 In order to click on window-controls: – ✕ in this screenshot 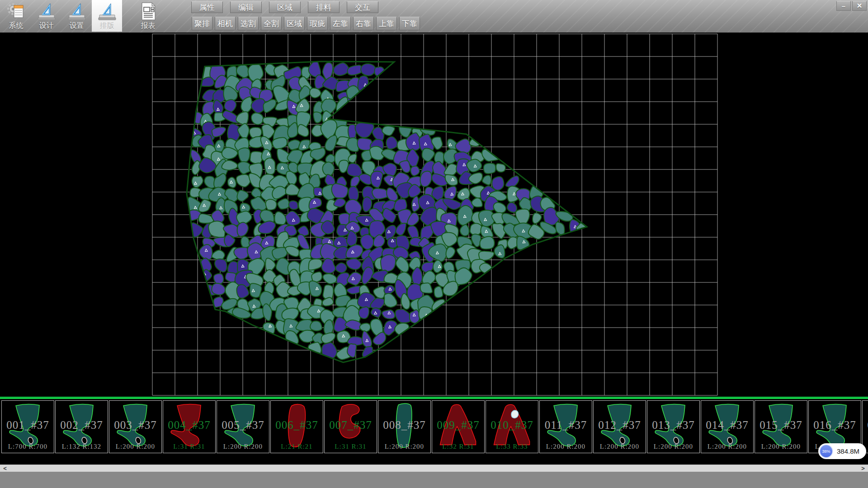, I will do `click(852, 6)`.